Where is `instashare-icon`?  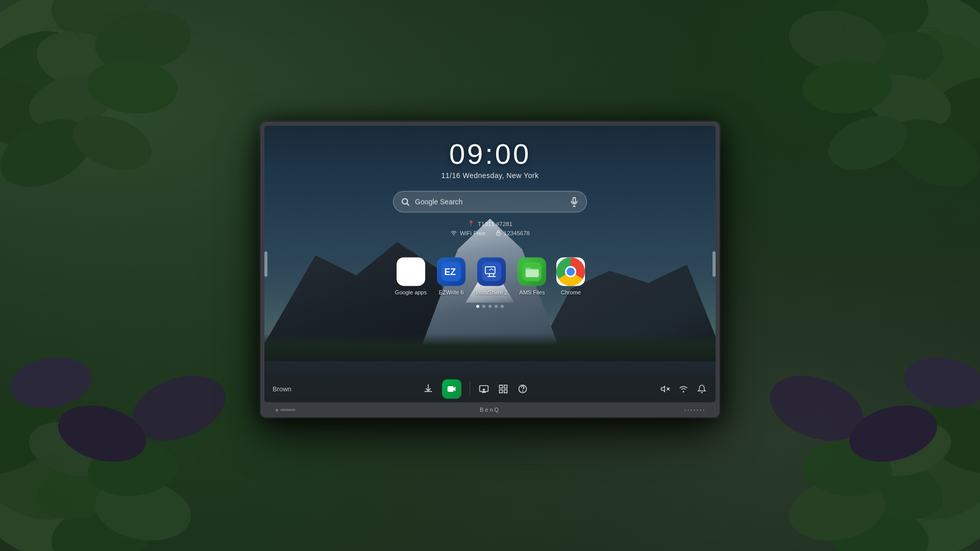
instashare-icon is located at coordinates (492, 271).